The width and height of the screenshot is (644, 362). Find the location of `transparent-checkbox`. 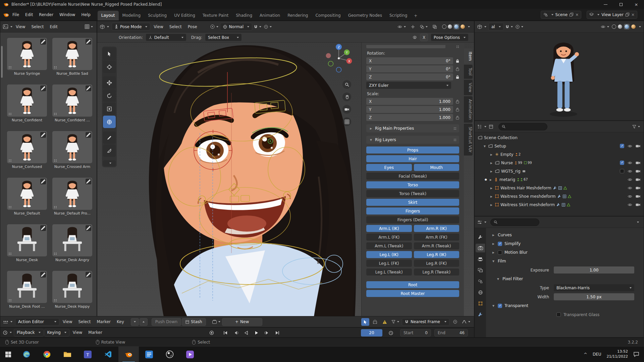

transparent-checkbox is located at coordinates (500, 306).